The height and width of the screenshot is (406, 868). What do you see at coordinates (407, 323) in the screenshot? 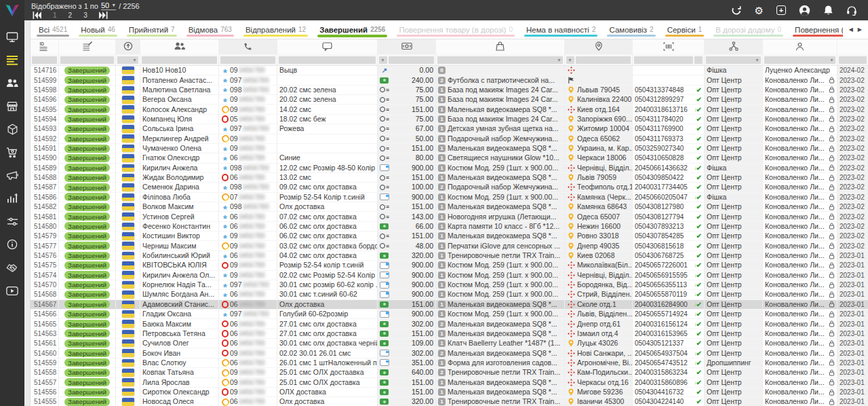
I see `payment-cell: 302.00` at bounding box center [407, 323].